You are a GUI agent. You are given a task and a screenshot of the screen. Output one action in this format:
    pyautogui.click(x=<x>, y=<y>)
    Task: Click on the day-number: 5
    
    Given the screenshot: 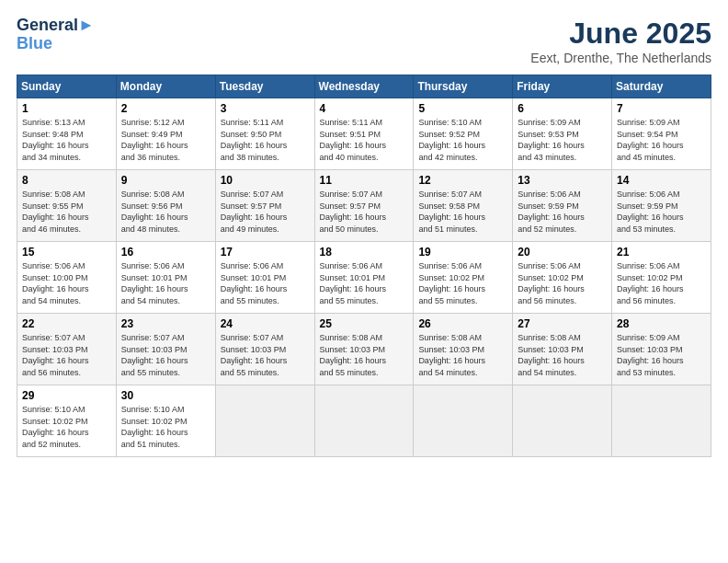 What is the action you would take?
    pyautogui.click(x=463, y=109)
    